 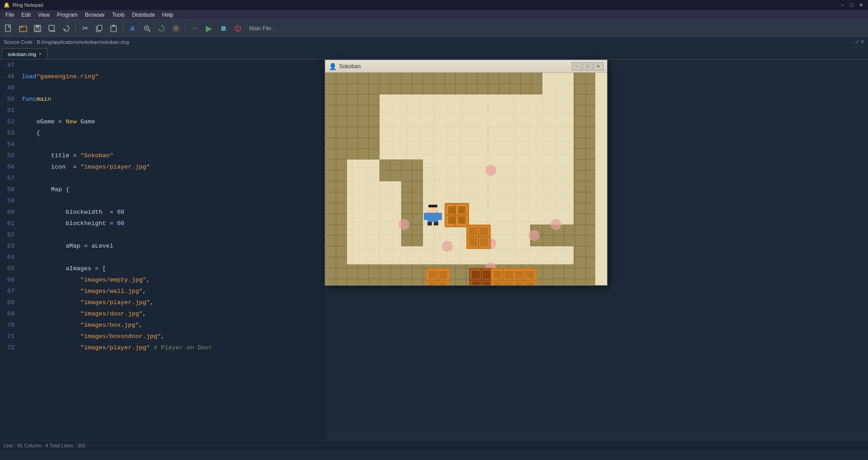 I want to click on close-button: ✕, so click(x=861, y=5).